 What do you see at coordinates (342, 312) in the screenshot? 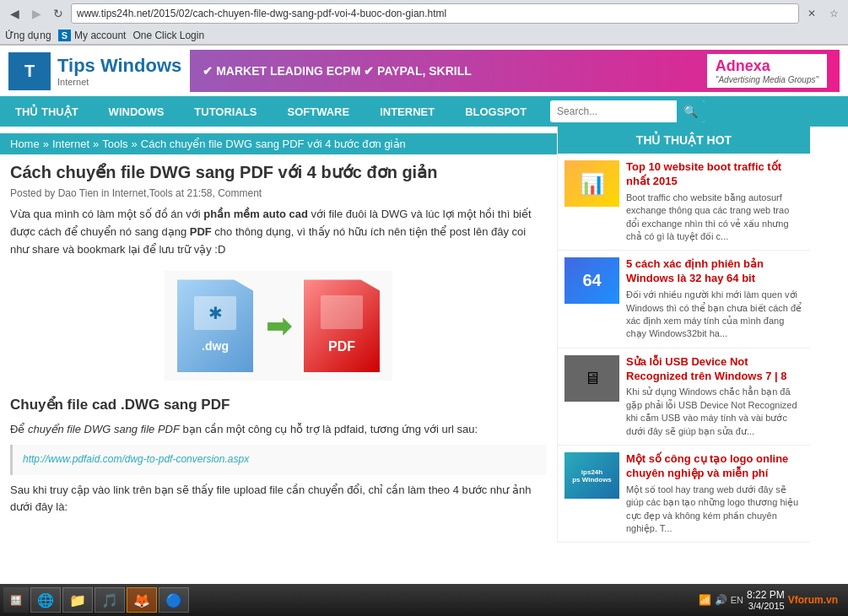
I see `pdf-file-content` at bounding box center [342, 312].